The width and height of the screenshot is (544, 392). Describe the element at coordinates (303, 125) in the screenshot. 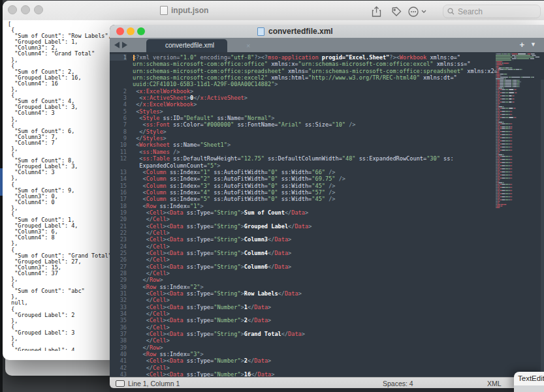

I see `code-line: 7 <ss:Font ss:Color="#000000" ss:FontNam…` at that location.